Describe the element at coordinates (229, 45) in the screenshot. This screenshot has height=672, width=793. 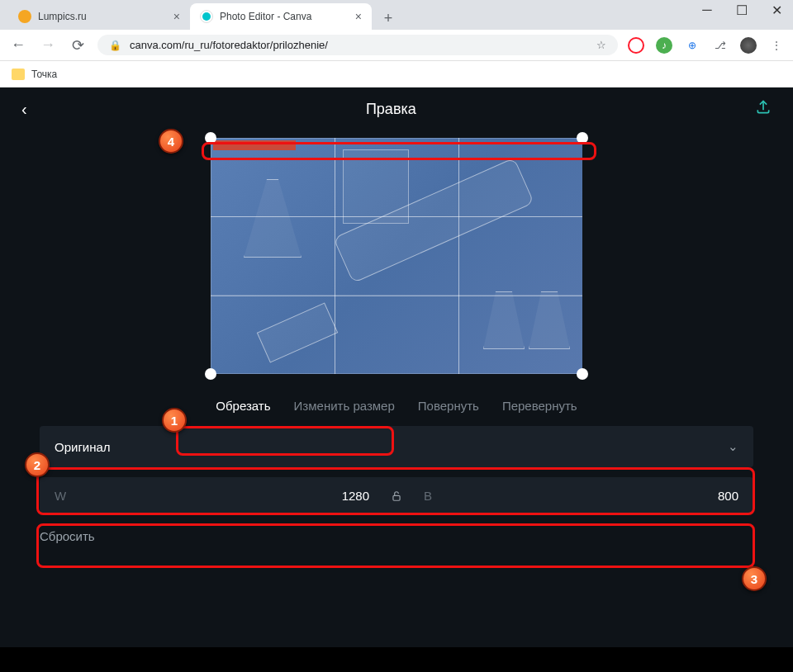
I see `url-text: canva.com/ru_ru/fotoredaktor/prilozhenie…` at that location.